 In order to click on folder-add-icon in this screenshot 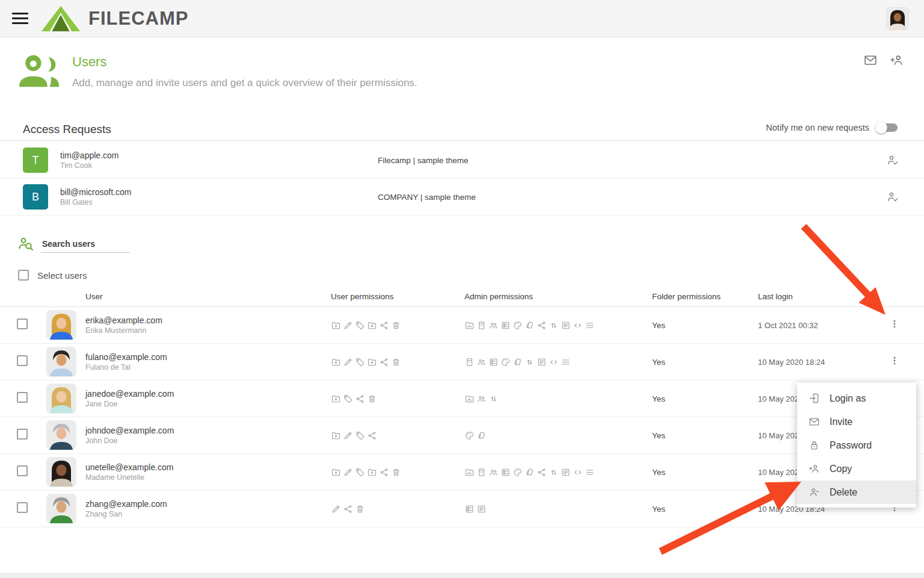, I will do `click(372, 325)`.